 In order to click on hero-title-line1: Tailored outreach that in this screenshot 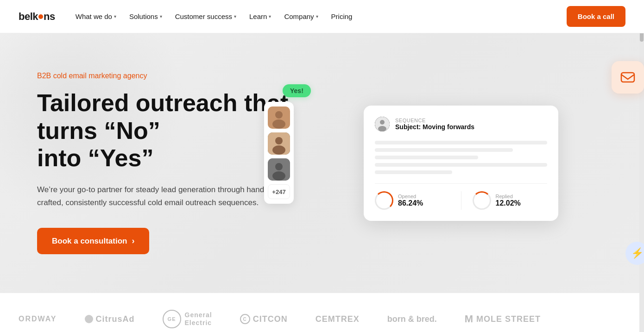, I will do `click(163, 103)`.